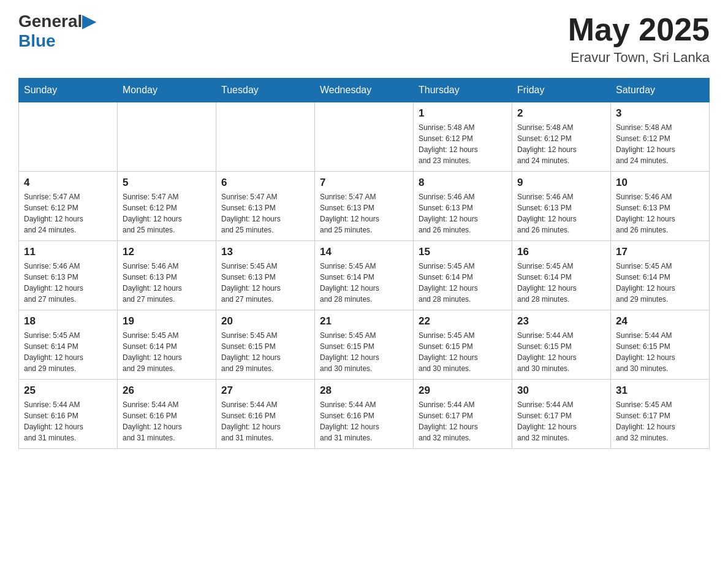 The height and width of the screenshot is (563, 728). I want to click on day-number: 6, so click(265, 183).